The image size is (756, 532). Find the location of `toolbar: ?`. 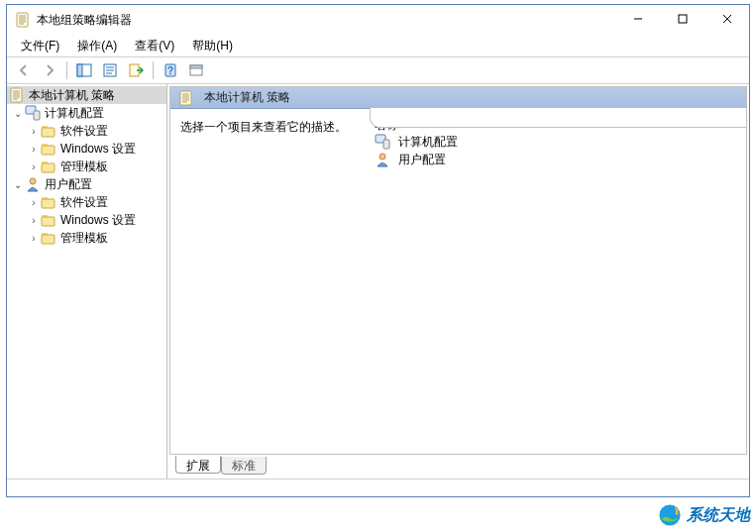

toolbar: ? is located at coordinates (378, 70).